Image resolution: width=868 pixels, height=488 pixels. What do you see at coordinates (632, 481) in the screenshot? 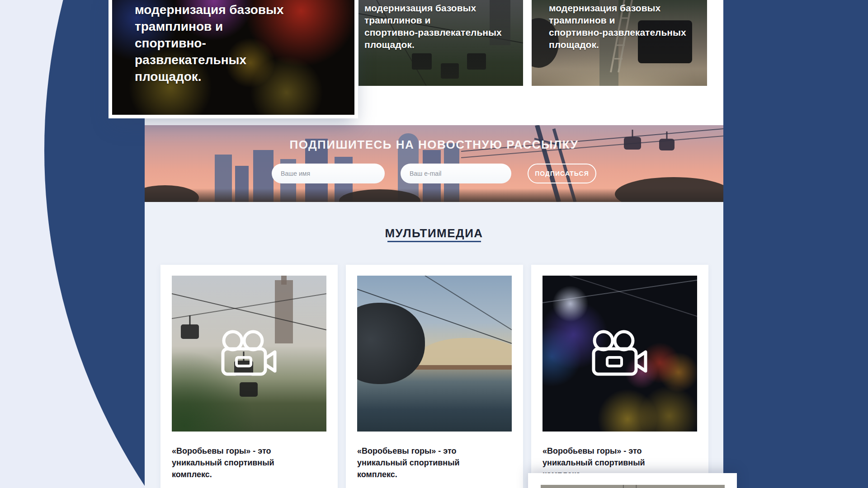
I see `multimedia-card-hovered-partial` at bounding box center [632, 481].